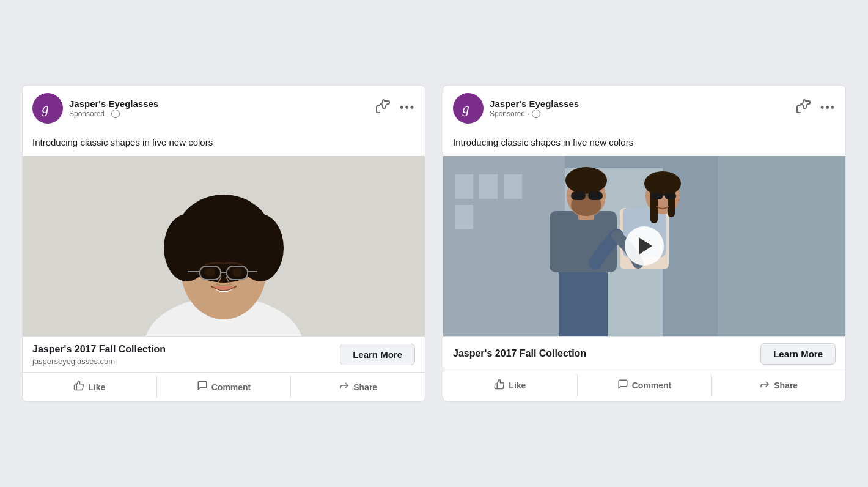 This screenshot has height=487, width=868. What do you see at coordinates (48, 108) in the screenshot?
I see `brand-logo-1: g` at bounding box center [48, 108].